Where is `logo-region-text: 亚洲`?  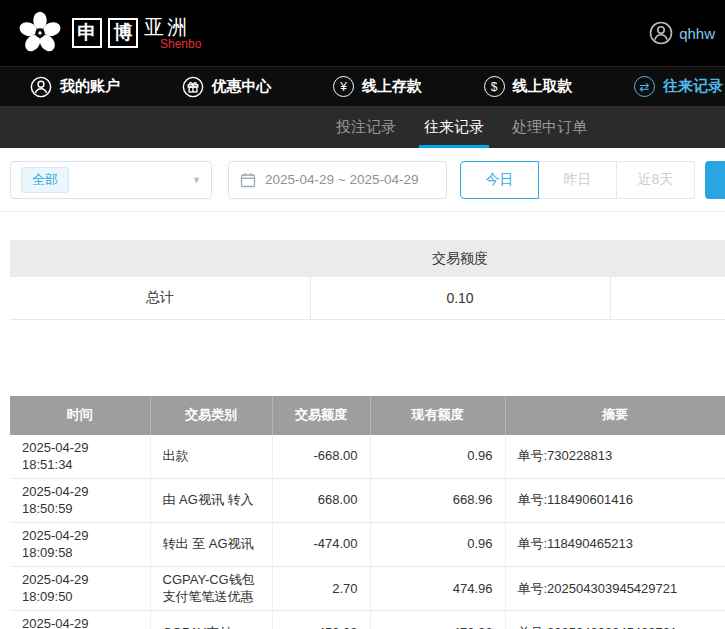
logo-region-text: 亚洲 is located at coordinates (172, 27).